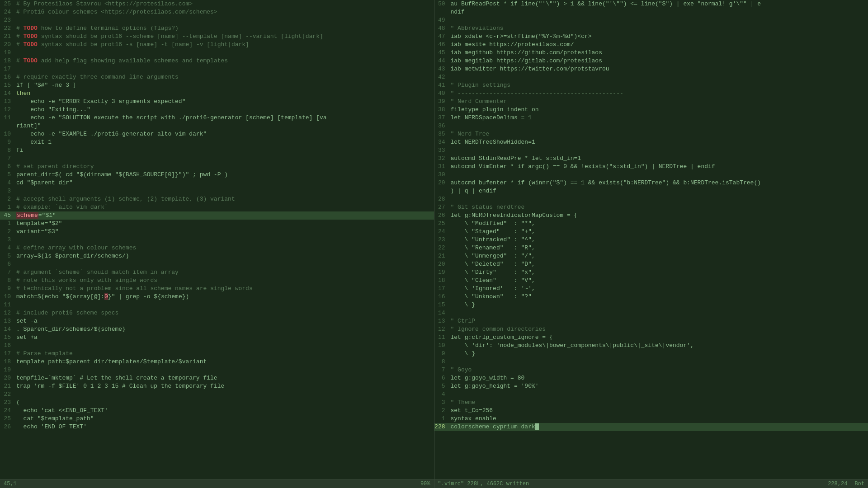 The width and height of the screenshot is (868, 488). I want to click on table-row: 18 template_path=$parent_dir/templates/$…, so click(217, 362).